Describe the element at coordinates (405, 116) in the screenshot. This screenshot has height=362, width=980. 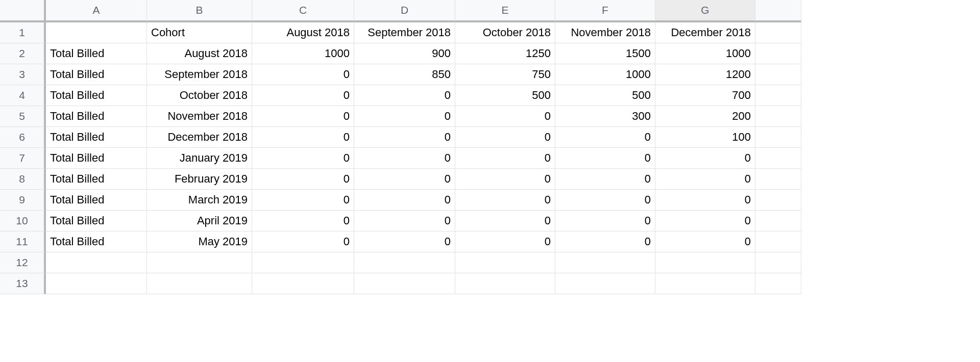
I see `cell-D5: 0` at that location.